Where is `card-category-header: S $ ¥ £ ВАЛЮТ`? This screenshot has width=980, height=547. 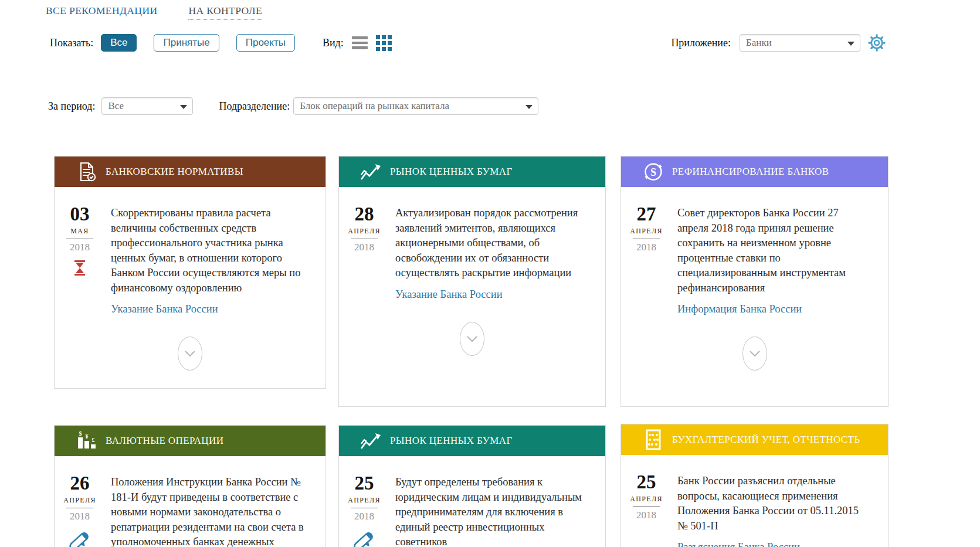 card-category-header: S $ ¥ £ ВАЛЮТ is located at coordinates (190, 441).